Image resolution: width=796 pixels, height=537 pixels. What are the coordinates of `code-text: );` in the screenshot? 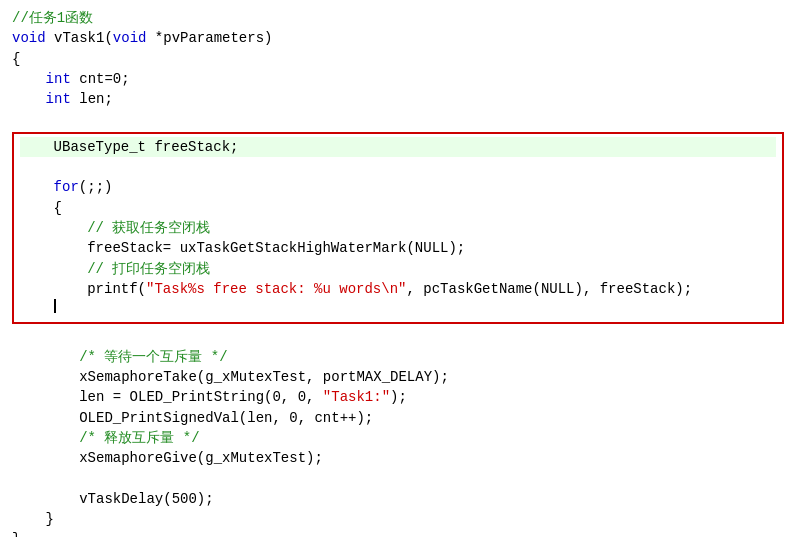 It's located at (398, 397).